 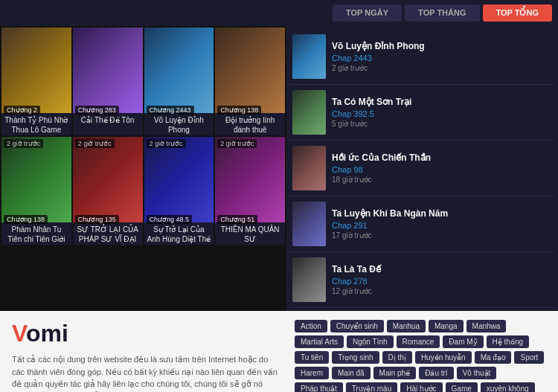 I want to click on tag: Hệ thống, so click(x=507, y=342).